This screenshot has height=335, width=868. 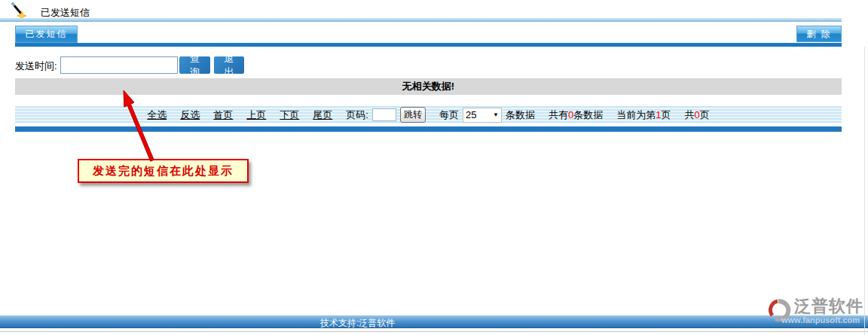 I want to click on page-number-group: 页码: 跳转, so click(x=386, y=114).